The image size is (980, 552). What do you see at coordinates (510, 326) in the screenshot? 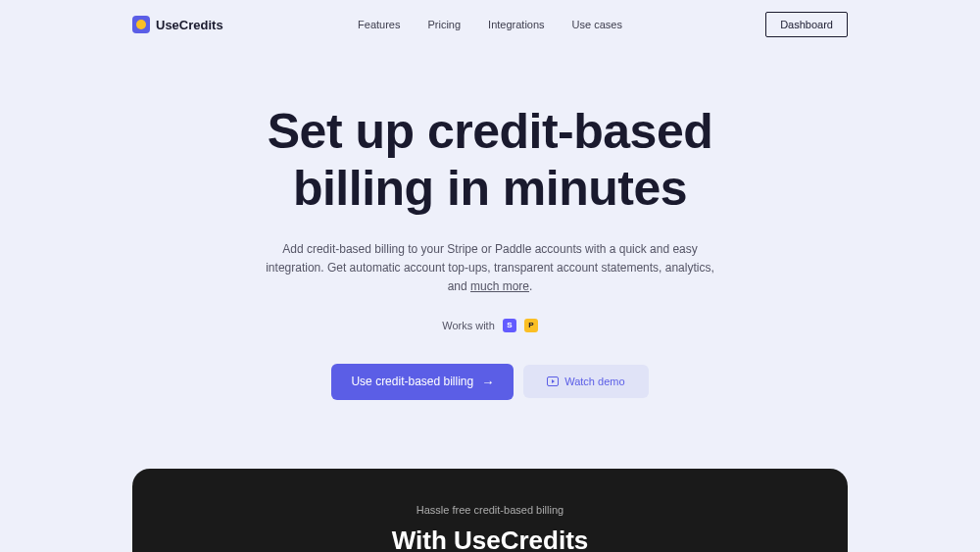
I see `stripe-icon: S` at bounding box center [510, 326].